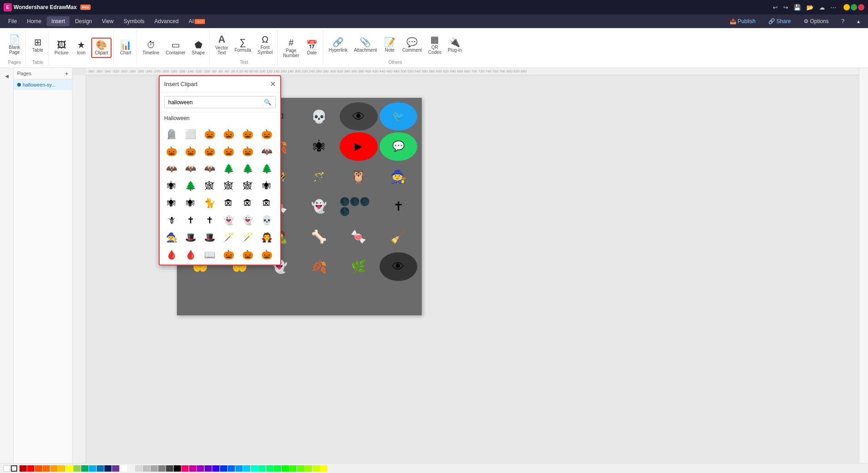  What do you see at coordinates (319, 116) in the screenshot?
I see `canvas-item: 💀` at bounding box center [319, 116].